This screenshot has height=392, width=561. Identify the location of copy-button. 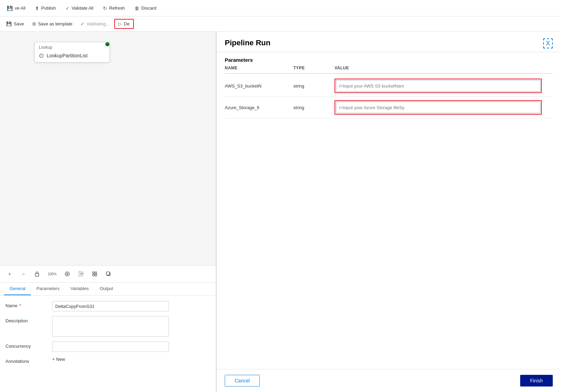
(108, 274).